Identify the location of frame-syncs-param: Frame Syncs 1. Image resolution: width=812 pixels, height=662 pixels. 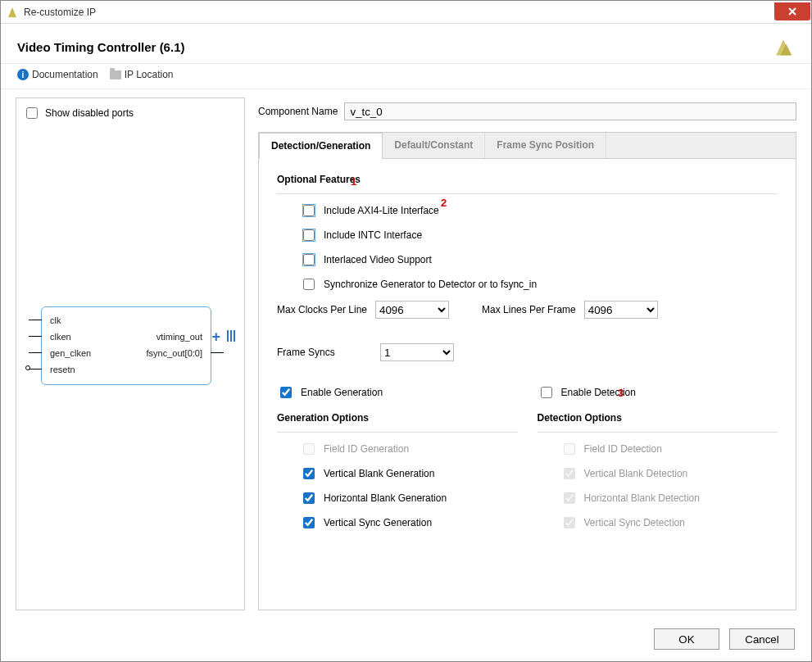
(528, 352).